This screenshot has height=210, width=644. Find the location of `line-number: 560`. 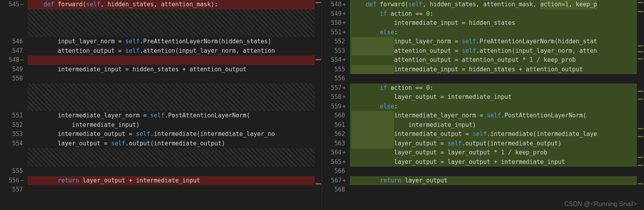

line-number: 560 is located at coordinates (336, 116).